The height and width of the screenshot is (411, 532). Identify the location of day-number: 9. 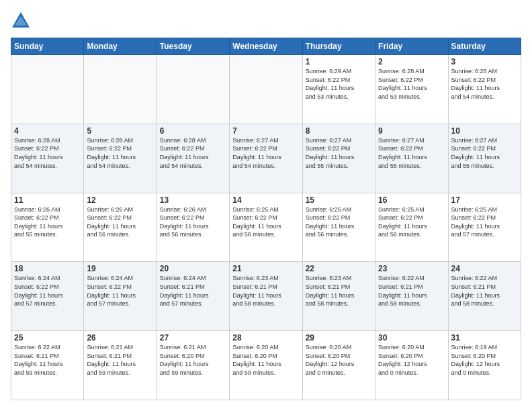
(411, 131).